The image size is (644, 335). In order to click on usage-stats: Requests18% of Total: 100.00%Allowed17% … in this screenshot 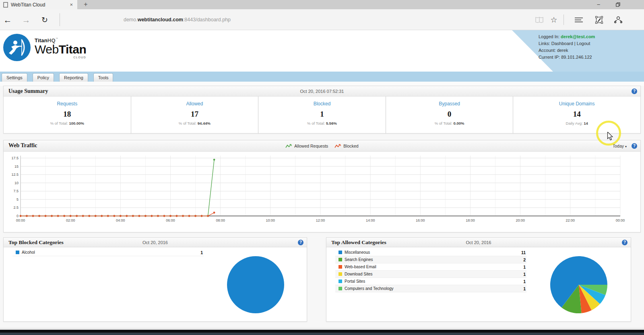, I will do `click(322, 115)`.